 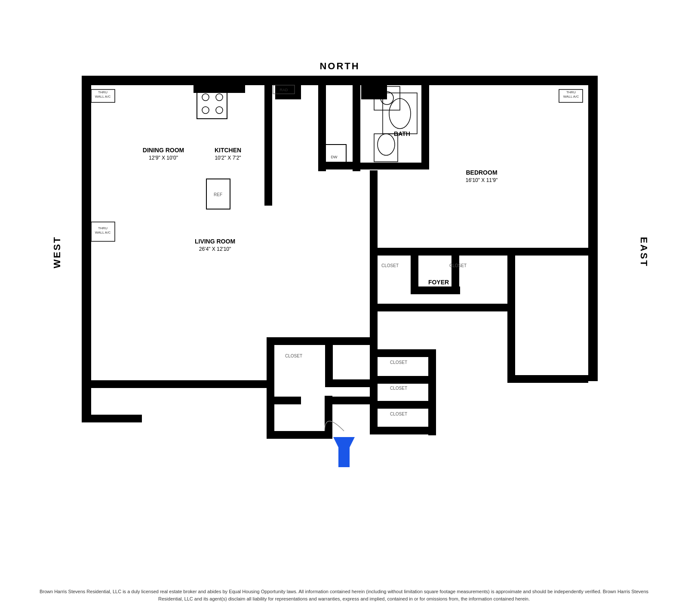 I want to click on foyer-label: FOYER, so click(x=439, y=282).